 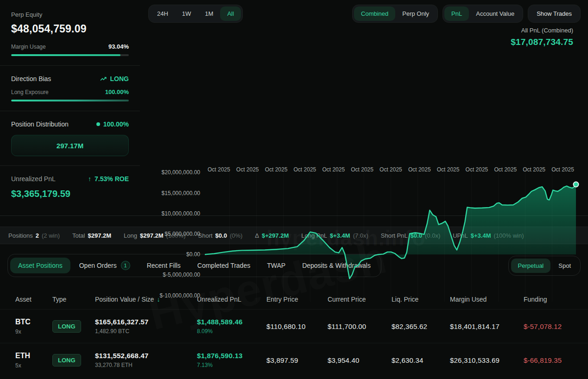 What do you see at coordinates (70, 55) in the screenshot?
I see `margin-usage-bar` at bounding box center [70, 55].